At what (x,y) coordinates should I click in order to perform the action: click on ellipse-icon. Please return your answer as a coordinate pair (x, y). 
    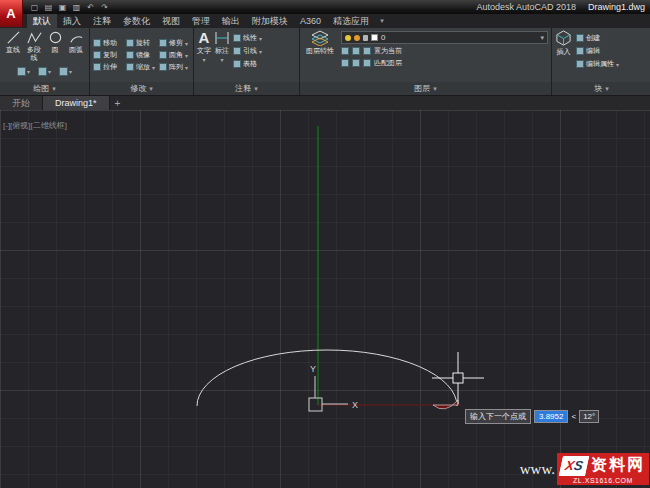
    Looking at the image, I should click on (42, 72).